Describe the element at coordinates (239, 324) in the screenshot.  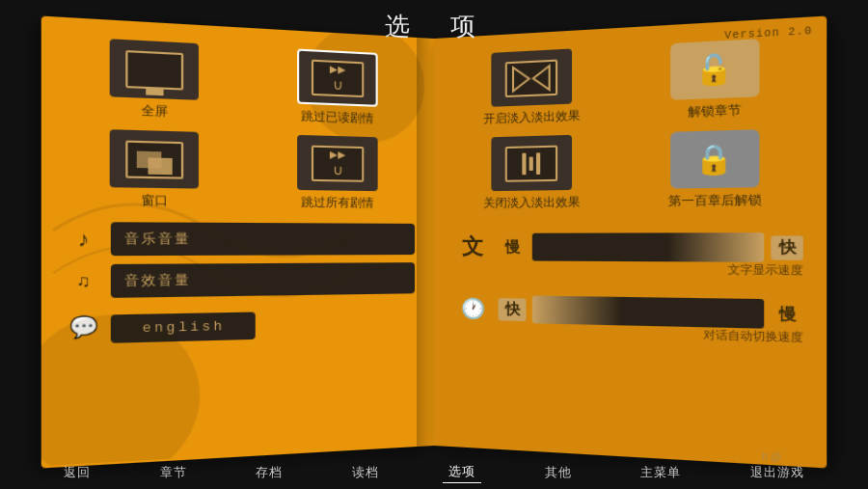
I see `language-section: 💬 english` at that location.